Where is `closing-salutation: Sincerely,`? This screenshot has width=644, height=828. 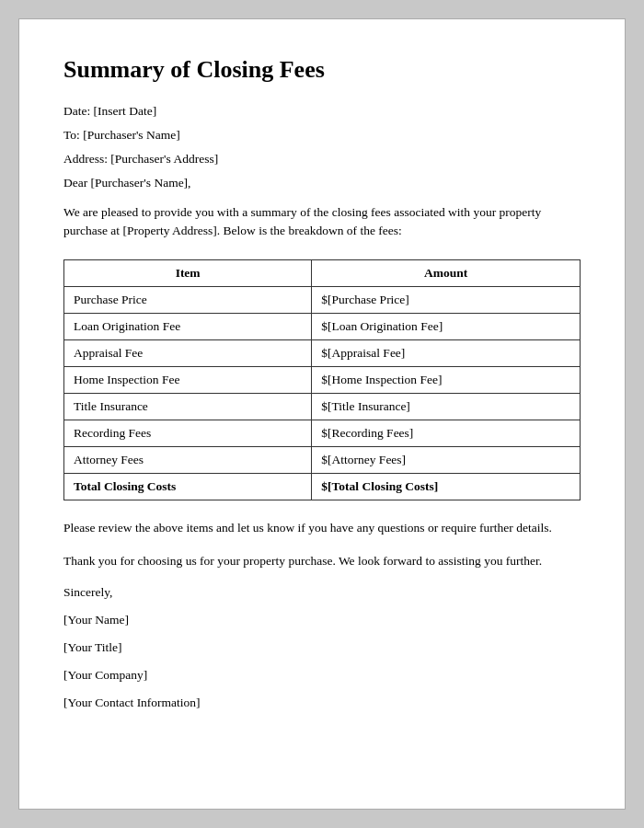 closing-salutation: Sincerely, is located at coordinates (322, 592).